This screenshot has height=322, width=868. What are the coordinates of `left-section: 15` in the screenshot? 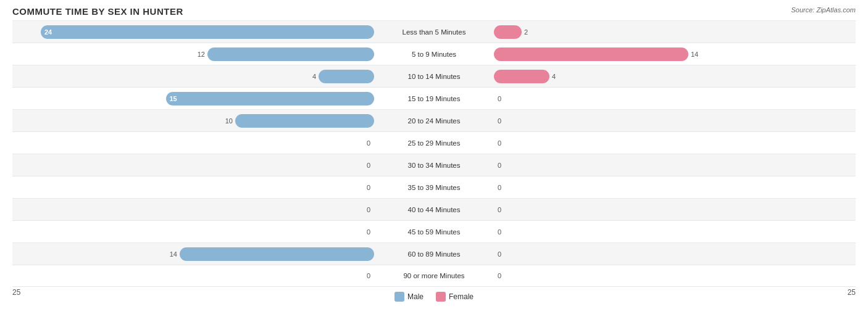 It's located at (194, 99).